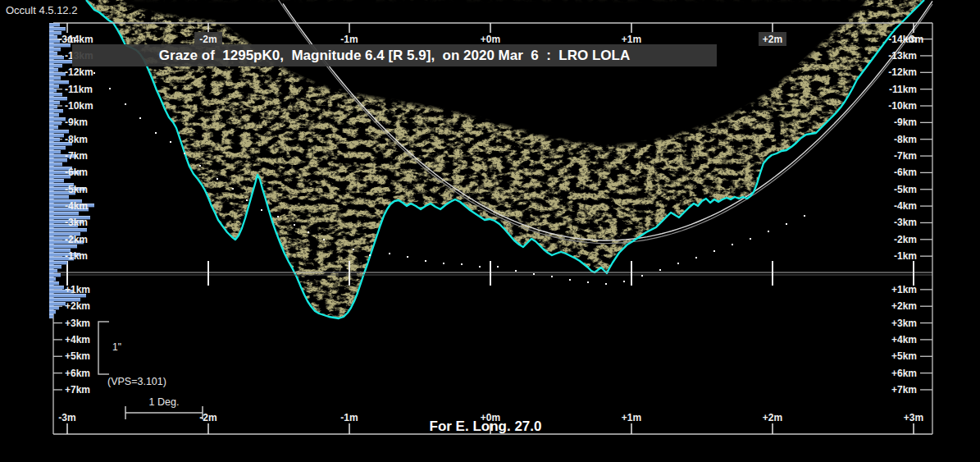 This screenshot has height=462, width=980. What do you see at coordinates (349, 39) in the screenshot?
I see `axis-tick-label: -1m` at bounding box center [349, 39].